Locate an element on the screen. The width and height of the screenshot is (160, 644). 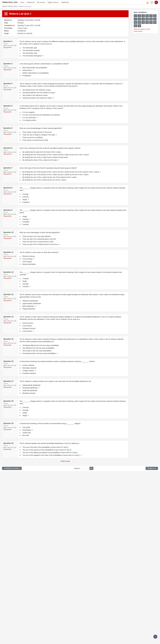
nav-cell-16: 16 is located at coordinates (147, 22).